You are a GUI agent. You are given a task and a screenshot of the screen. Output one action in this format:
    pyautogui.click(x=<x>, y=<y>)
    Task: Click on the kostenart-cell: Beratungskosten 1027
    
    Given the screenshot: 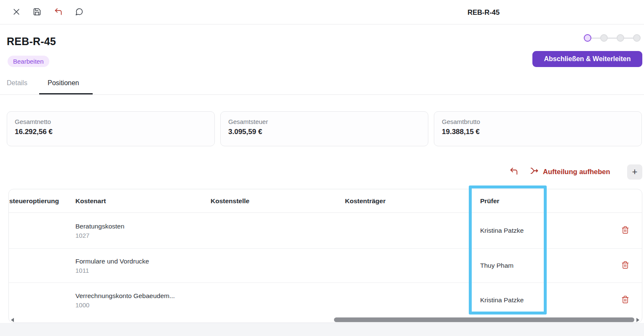 What is the action you would take?
    pyautogui.click(x=100, y=231)
    